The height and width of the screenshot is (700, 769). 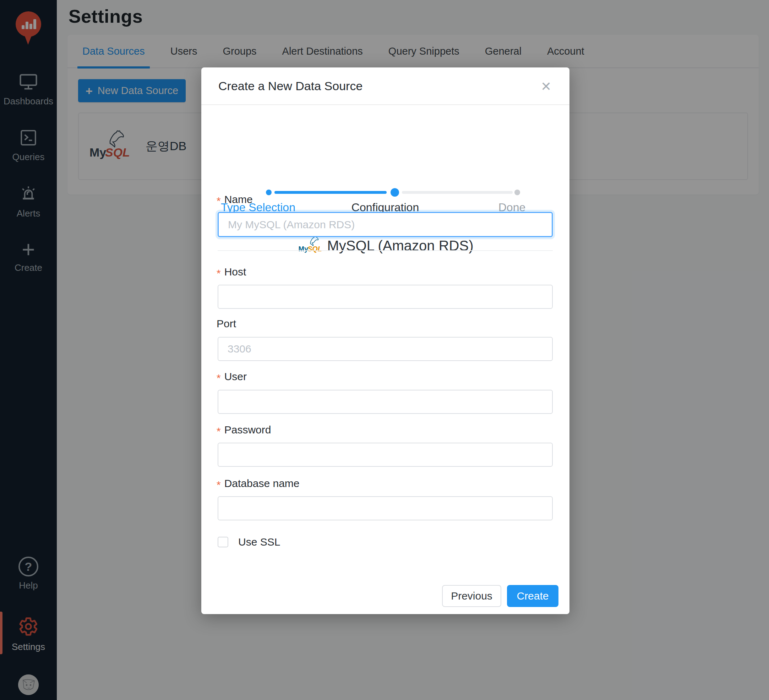 What do you see at coordinates (232, 377) in the screenshot?
I see `user-field-label: * User` at bounding box center [232, 377].